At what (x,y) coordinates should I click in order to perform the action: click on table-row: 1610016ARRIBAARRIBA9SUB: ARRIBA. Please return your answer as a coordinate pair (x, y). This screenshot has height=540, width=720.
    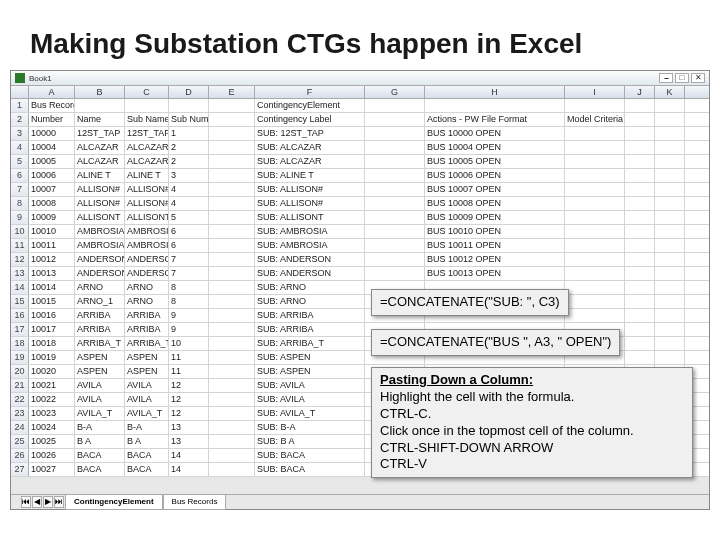
    Looking at the image, I should click on (360, 316).